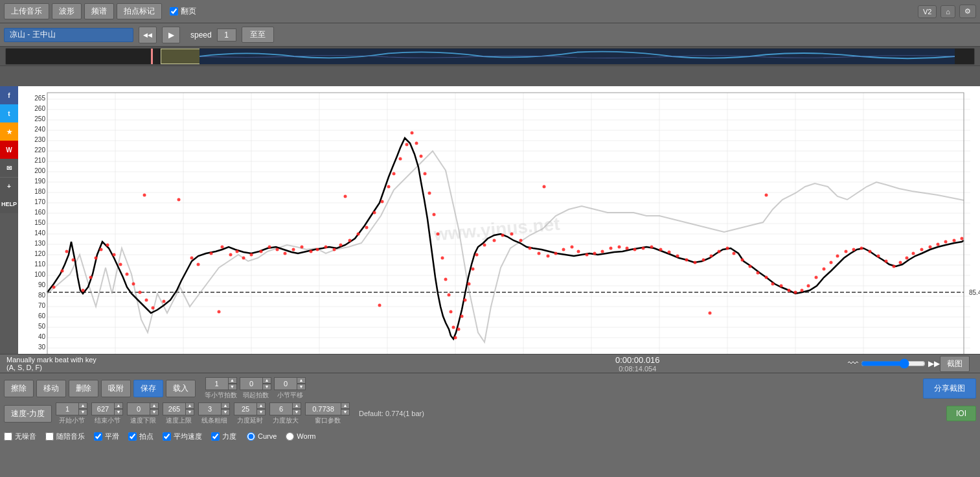  I want to click on line-thickness-up: ▲, so click(225, 406).